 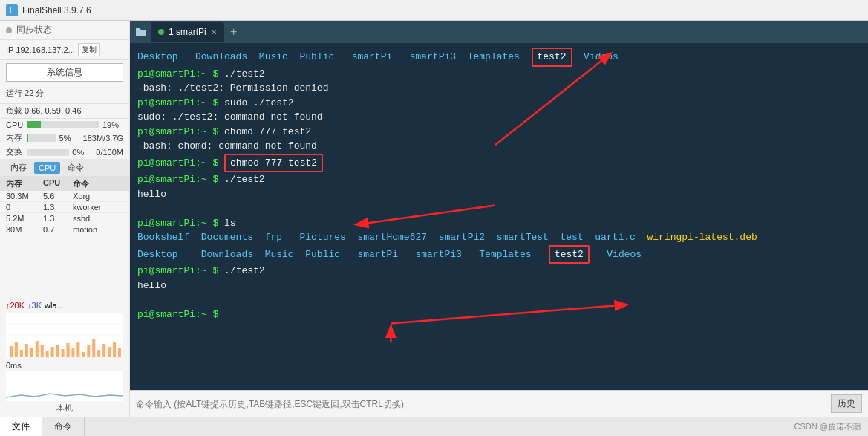 I want to click on term-output-1: -bash: ./test2: Permission denied, so click(x=499, y=88).